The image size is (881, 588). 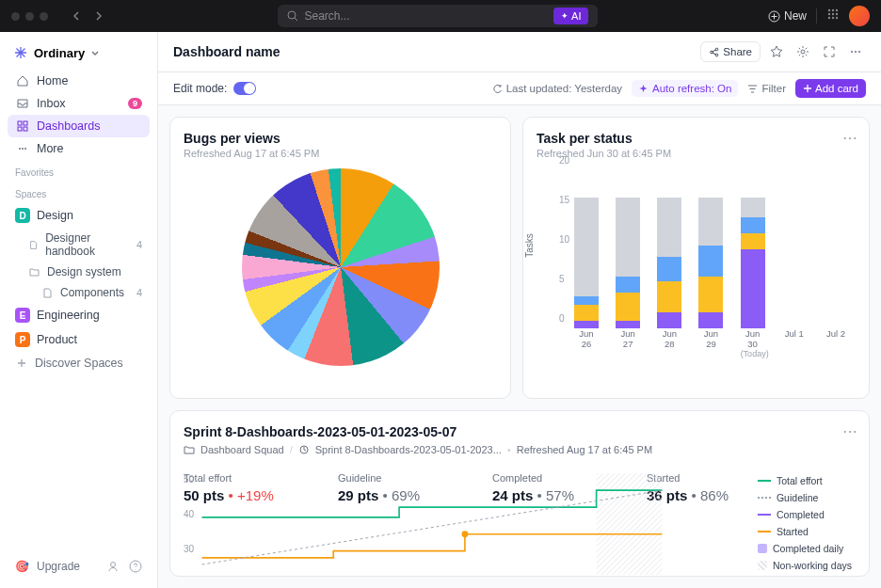 I want to click on card-subtitle: Refreshed Aug 17 at 6:45 PM, so click(x=341, y=153).